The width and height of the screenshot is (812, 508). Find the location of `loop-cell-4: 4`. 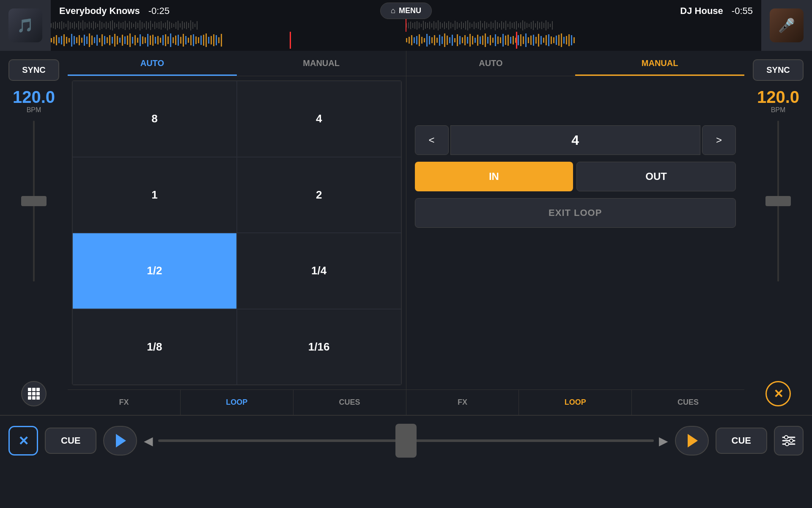

loop-cell-4: 4 is located at coordinates (319, 119).